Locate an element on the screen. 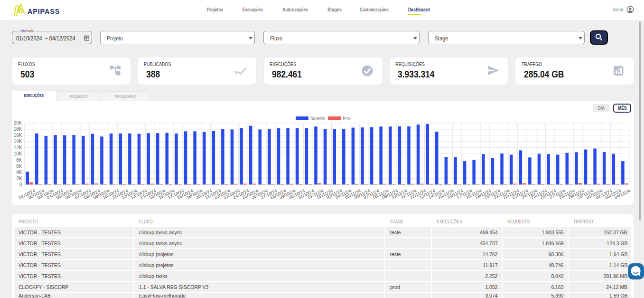 The image size is (644, 298). svg-text: 4K is located at coordinates (19, 172).